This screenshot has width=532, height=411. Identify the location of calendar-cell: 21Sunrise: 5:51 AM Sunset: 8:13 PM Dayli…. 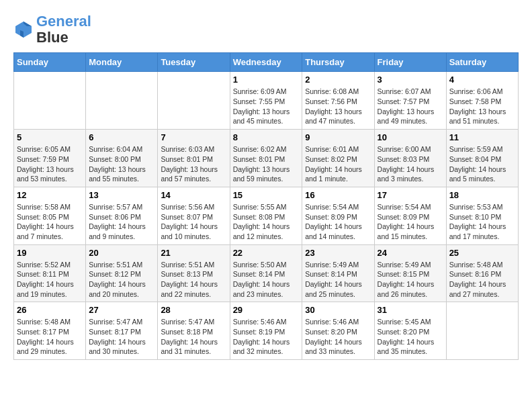
(193, 273).